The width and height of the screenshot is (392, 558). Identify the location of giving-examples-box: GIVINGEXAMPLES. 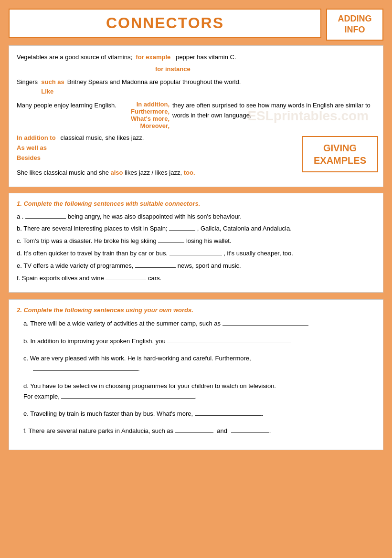
(340, 154).